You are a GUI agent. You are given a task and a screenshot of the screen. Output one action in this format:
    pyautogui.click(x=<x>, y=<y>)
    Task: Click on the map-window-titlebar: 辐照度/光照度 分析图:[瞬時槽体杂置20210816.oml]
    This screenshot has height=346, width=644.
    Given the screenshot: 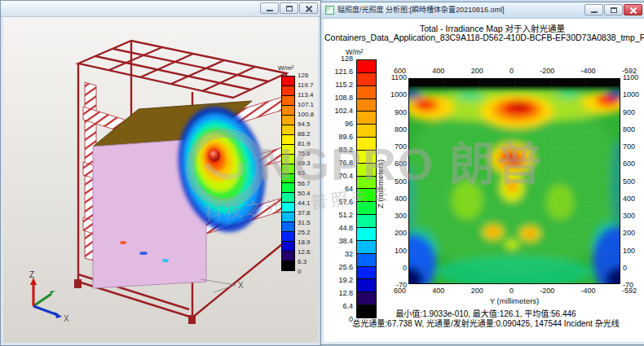 What is the action you would take?
    pyautogui.click(x=483, y=11)
    